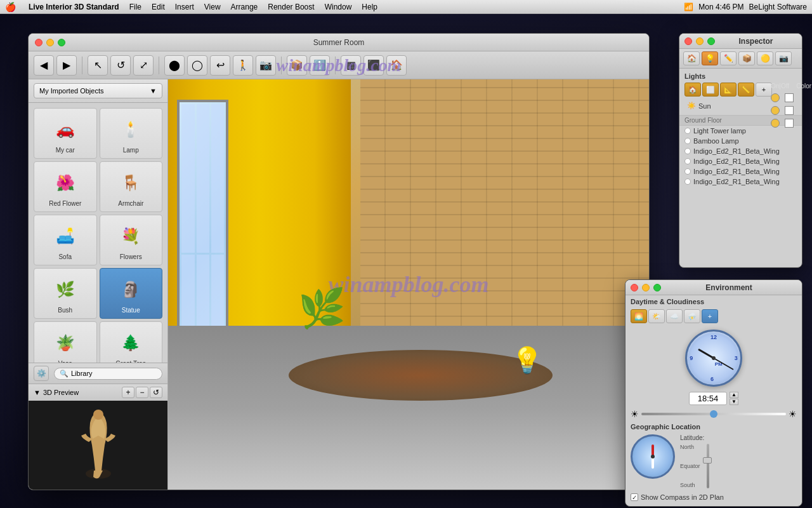 Image resolution: width=812 pixels, height=508 pixels. Describe the element at coordinates (339, 43) in the screenshot. I see `window-title: Summer Room` at that location.